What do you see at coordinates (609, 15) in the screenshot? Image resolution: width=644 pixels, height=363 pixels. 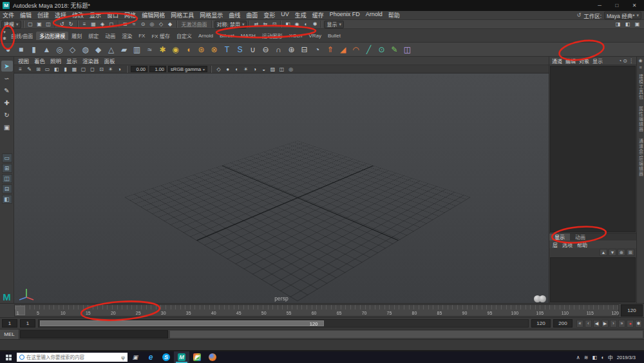 I see `workspace-selector: ↺ 工作区: Maya 经典*` at bounding box center [609, 15].